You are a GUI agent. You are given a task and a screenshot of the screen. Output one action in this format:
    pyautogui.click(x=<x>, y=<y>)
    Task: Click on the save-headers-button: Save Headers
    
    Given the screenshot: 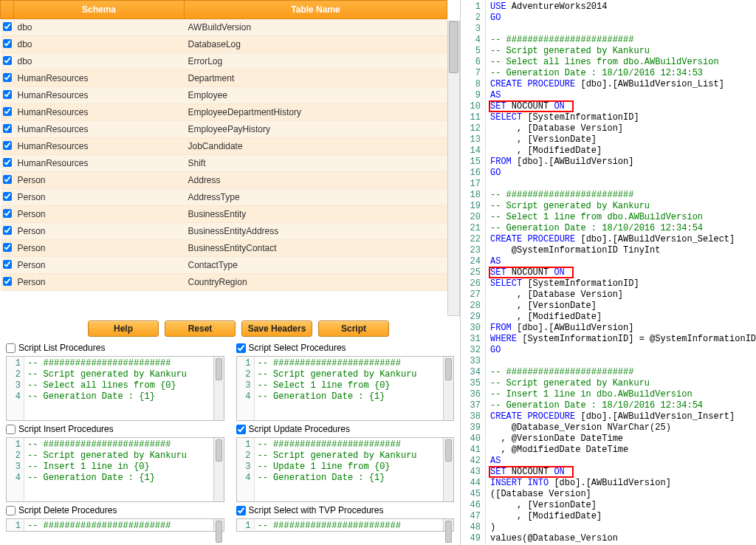 What is the action you would take?
    pyautogui.click(x=277, y=329)
    